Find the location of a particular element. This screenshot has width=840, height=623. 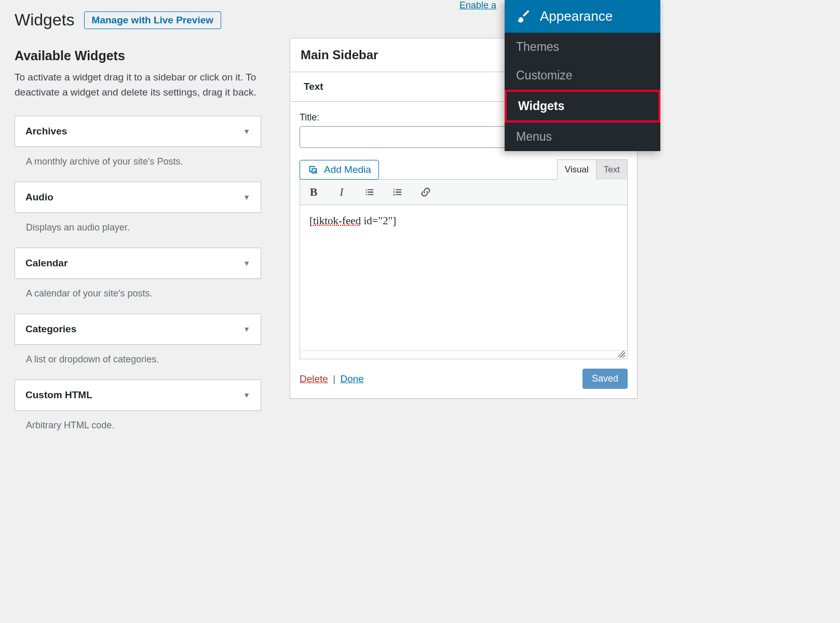

widget-item-label: Categories is located at coordinates (51, 329).